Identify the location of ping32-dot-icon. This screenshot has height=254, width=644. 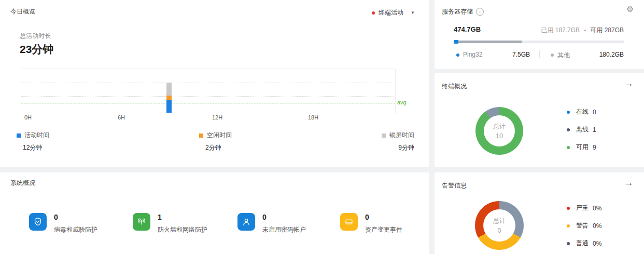
(458, 55).